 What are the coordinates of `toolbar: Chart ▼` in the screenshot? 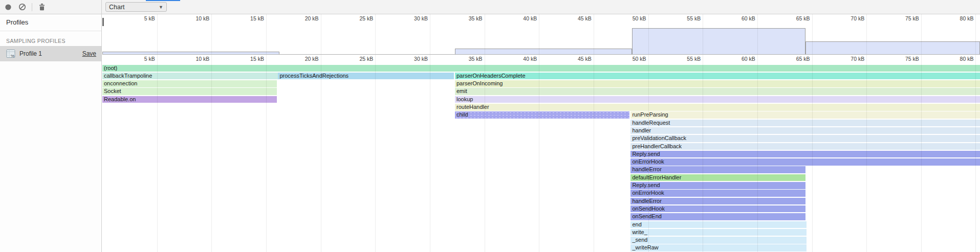 It's located at (490, 7).